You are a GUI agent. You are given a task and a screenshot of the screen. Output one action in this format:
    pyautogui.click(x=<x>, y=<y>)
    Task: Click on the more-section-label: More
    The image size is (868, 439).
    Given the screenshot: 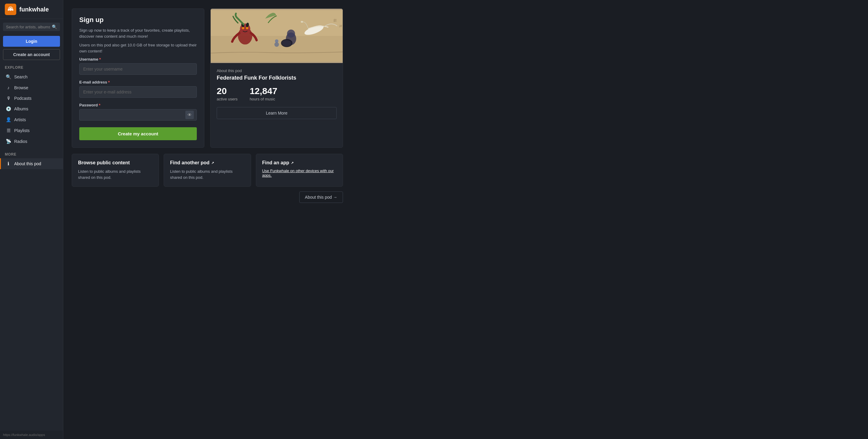 What is the action you would take?
    pyautogui.click(x=32, y=152)
    